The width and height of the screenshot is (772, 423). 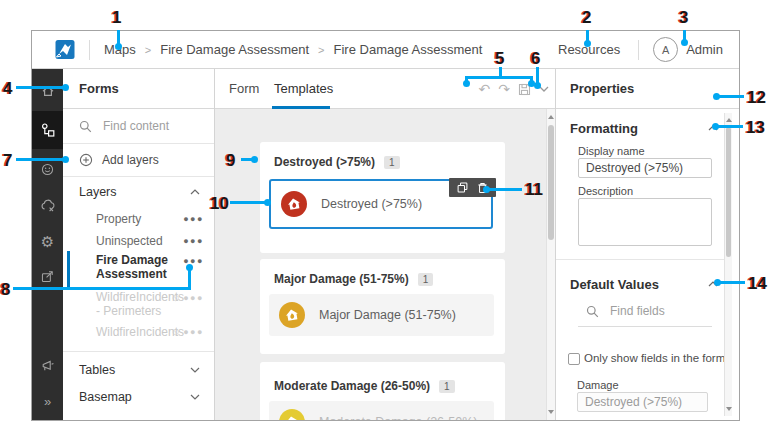 What do you see at coordinates (150, 304) in the screenshot?
I see `layer-row-wildfire-perimeters: WildfireIncidents - Perimeters ●●●` at bounding box center [150, 304].